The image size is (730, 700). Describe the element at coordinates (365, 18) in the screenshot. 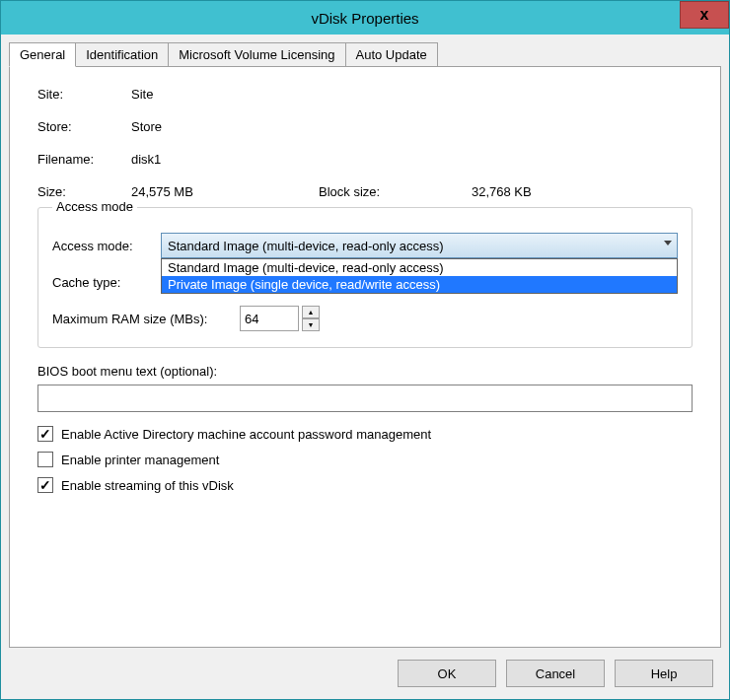

I see `titlebar: vDisk Properties x` at that location.